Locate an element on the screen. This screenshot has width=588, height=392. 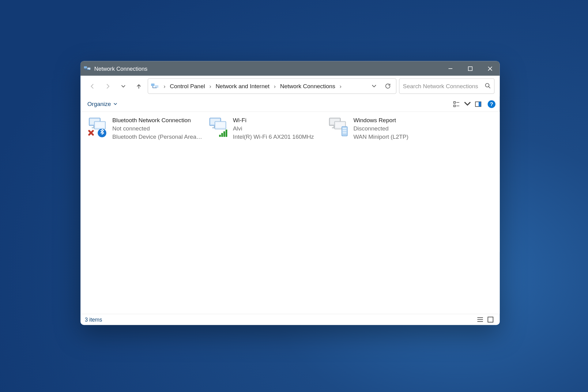
app-icon is located at coordinates (87, 68).